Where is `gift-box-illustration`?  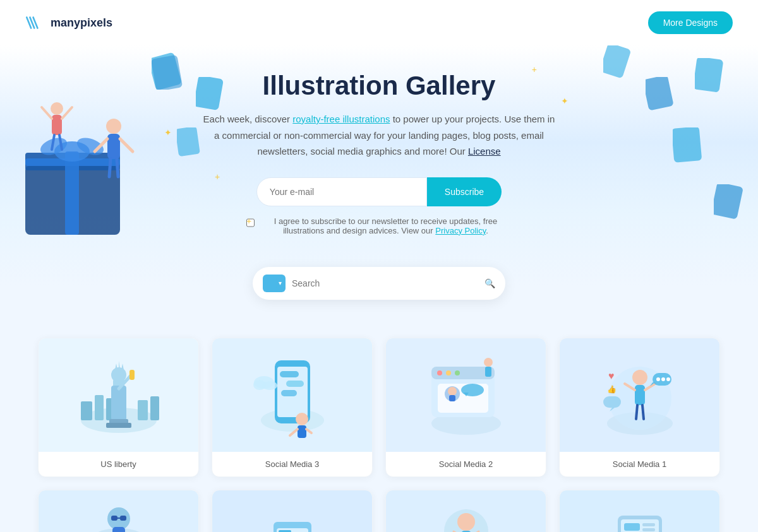
gift-box-illustration is located at coordinates (76, 165).